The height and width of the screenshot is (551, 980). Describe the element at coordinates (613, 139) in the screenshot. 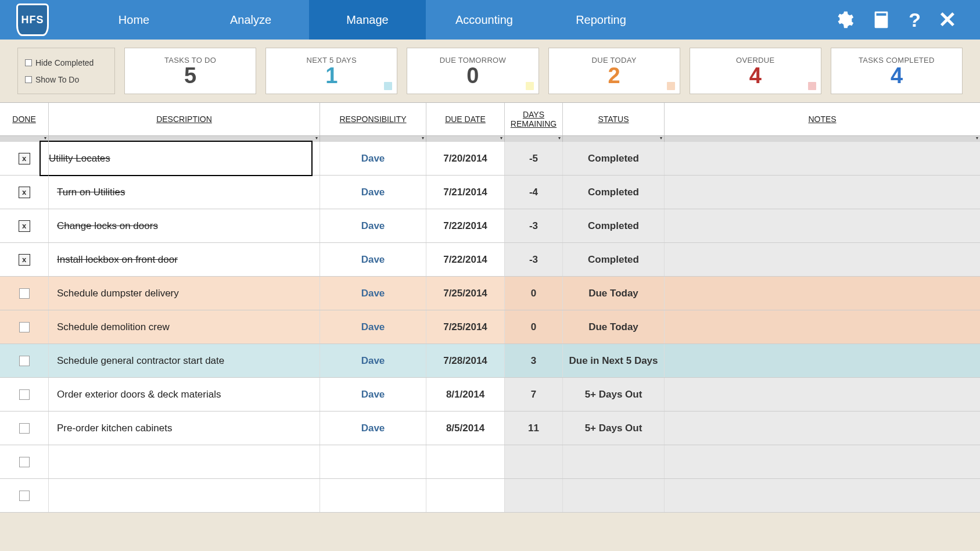

I see `filter-status` at that location.